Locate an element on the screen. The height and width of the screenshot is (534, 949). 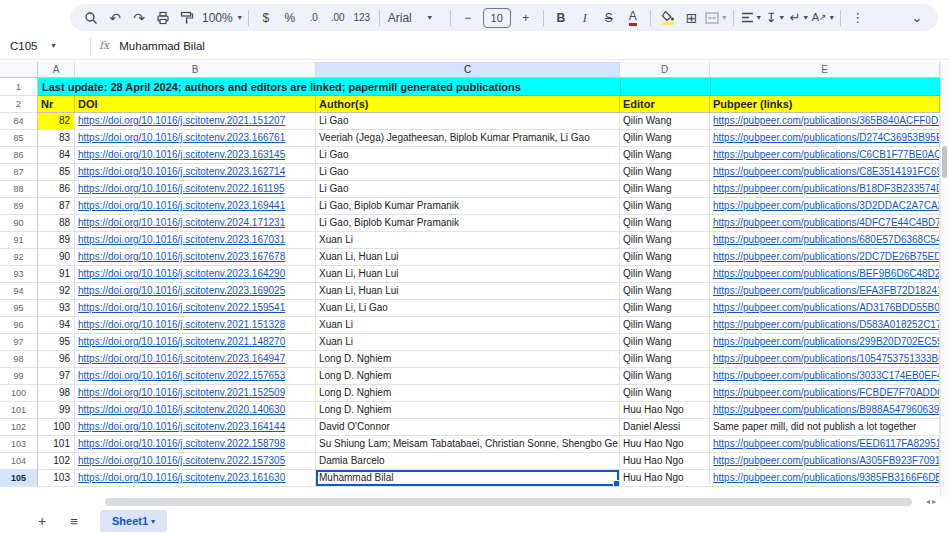
cell-pubpeer: https://pubpeer.com/publications/D583A01… is located at coordinates (825, 326).